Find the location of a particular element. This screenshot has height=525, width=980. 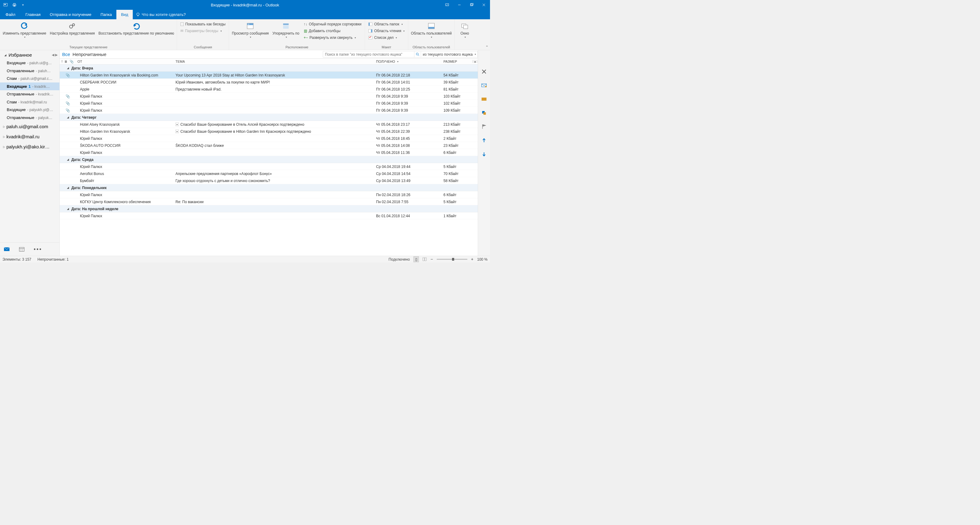

mail-row: AppleПредставляем новый iPad.Пт 06.04.20… is located at coordinates (269, 89).